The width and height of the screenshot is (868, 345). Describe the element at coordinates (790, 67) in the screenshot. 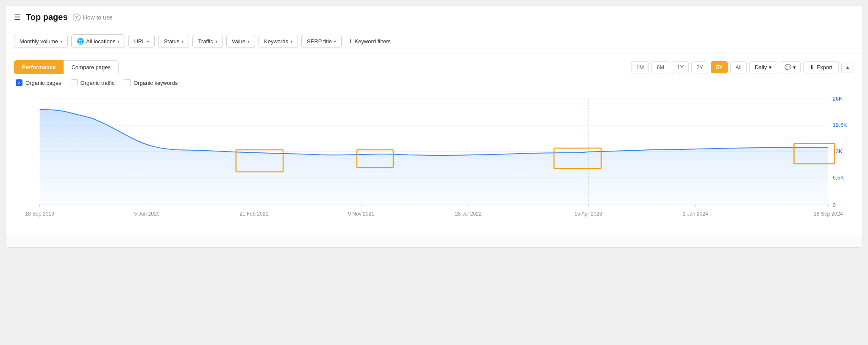

I see `annotation-button: 💬 ▾` at that location.